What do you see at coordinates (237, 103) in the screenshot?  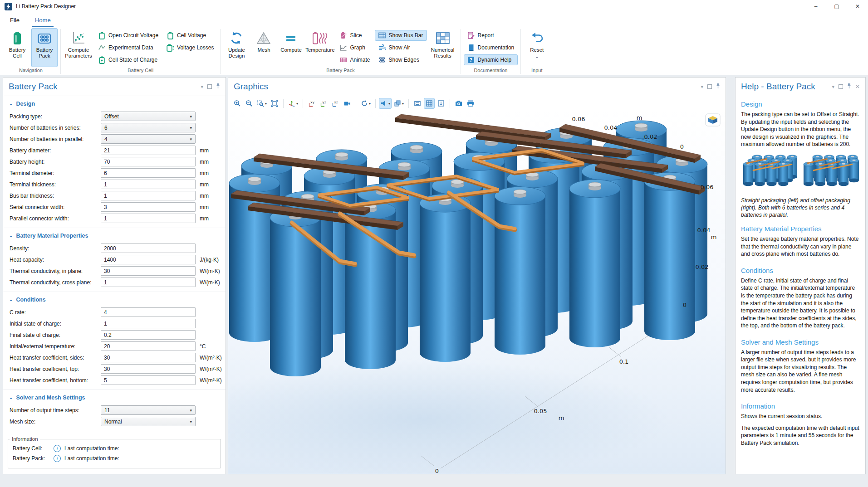 I see `zoom-in-icon` at bounding box center [237, 103].